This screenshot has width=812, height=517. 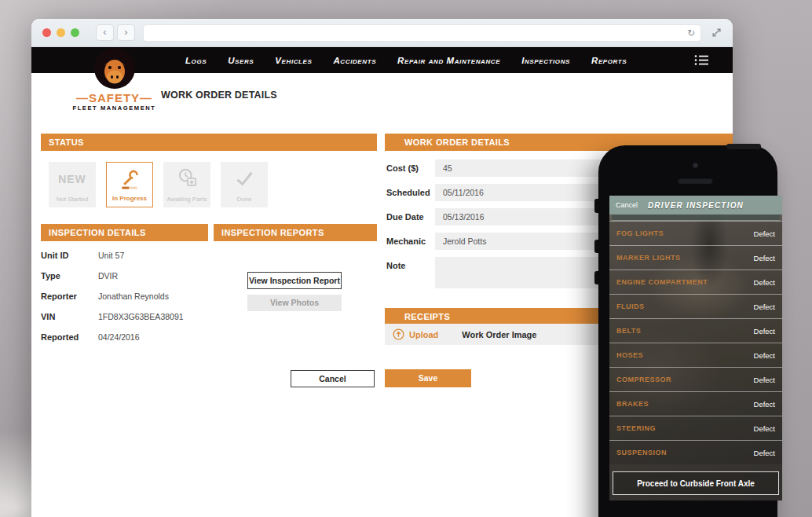 What do you see at coordinates (696, 205) in the screenshot?
I see `phone-nav-header: DRIVER INSPECTION Cancel` at bounding box center [696, 205].